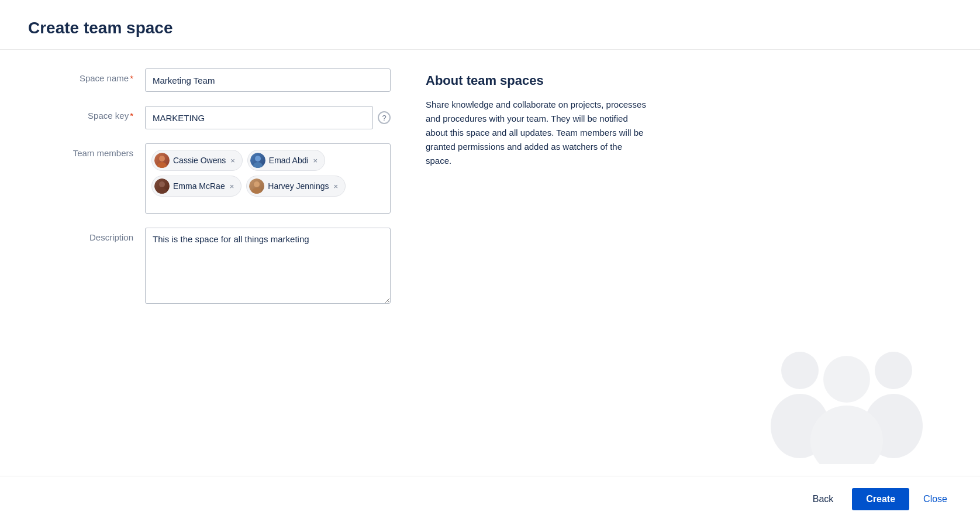  What do you see at coordinates (209, 118) in the screenshot?
I see `space-key-row: Space key* ?` at bounding box center [209, 118].